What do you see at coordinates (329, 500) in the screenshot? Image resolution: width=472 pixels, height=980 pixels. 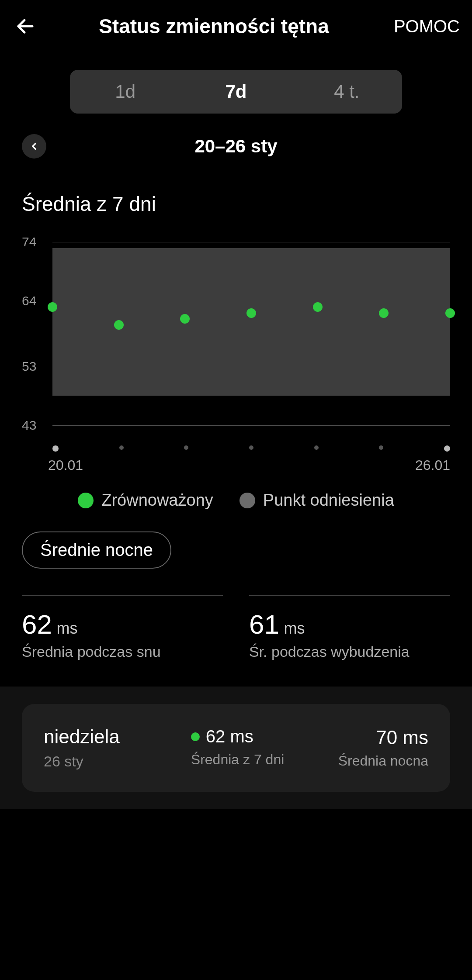 I see `legend-label: Punkt odniesienia` at bounding box center [329, 500].